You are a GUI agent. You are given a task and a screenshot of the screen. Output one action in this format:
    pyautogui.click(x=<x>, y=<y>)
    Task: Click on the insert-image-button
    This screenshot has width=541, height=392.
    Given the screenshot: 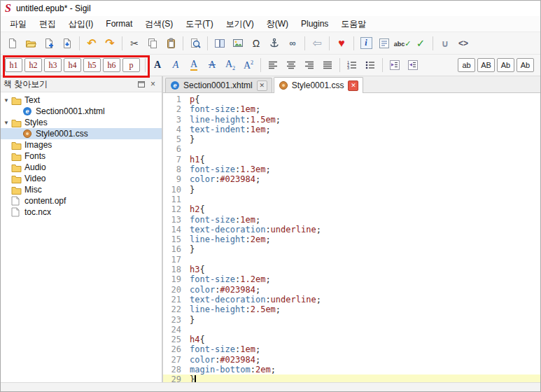 What is the action you would take?
    pyautogui.click(x=238, y=43)
    